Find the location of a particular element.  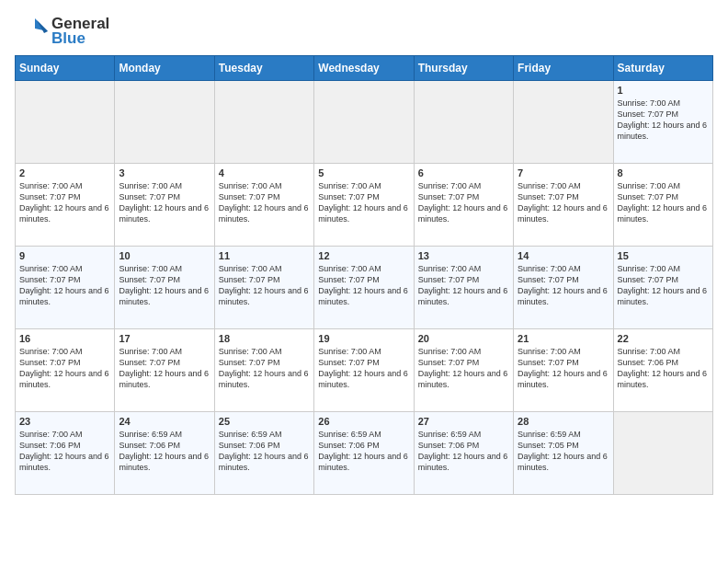

calendar-cell: 4Sunrise: 7:00 AMSunset: 7:07 PMDaylight… is located at coordinates (264, 205).